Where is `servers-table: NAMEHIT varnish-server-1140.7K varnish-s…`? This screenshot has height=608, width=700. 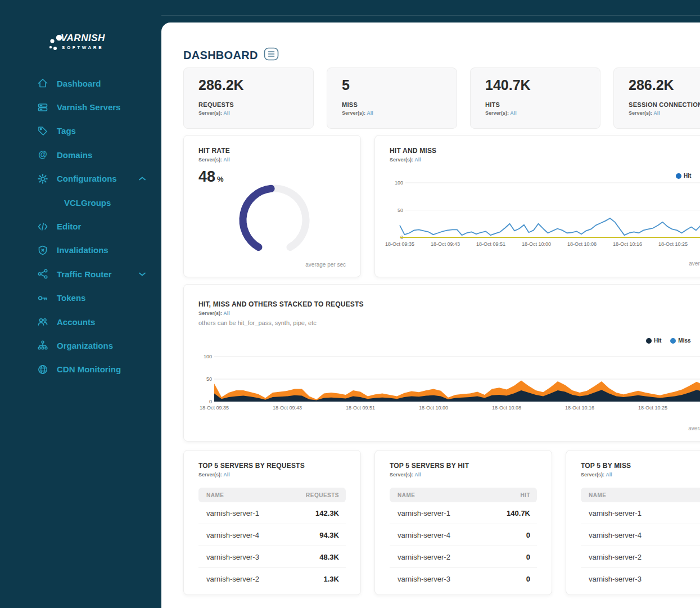 servers-table: NAMEHIT varnish-server-1140.7K varnish-s… is located at coordinates (463, 539).